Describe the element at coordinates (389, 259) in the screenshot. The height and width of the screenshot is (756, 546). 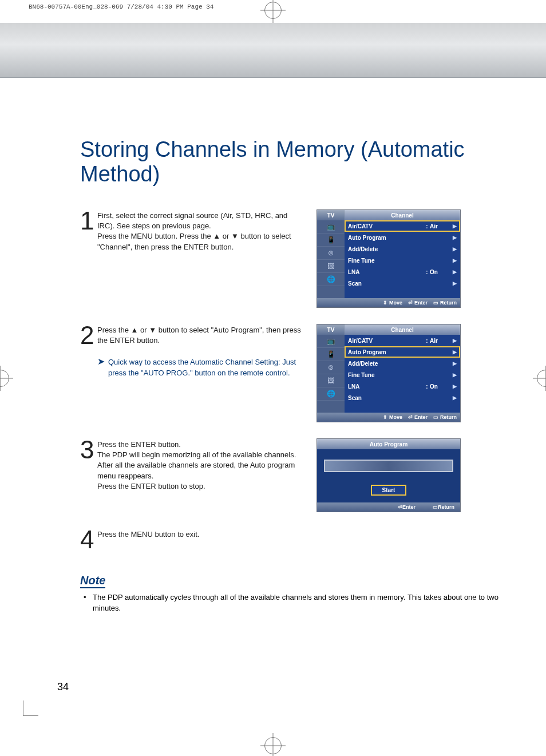
I see `osd-channel-menu-1: TV Channel 📺📱⊚🖼🌐 Air/CATV : Air ▶ Auto P…` at that location.